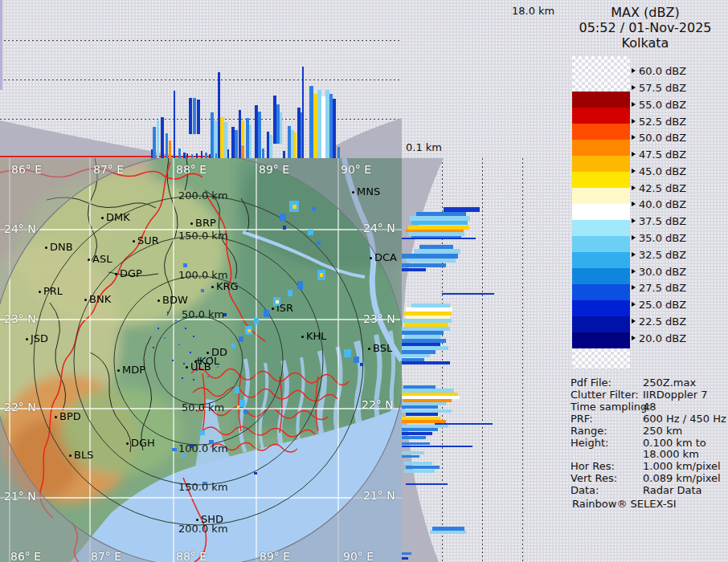  I want to click on legend-entry-label: 20.0 dBZ, so click(662, 339).